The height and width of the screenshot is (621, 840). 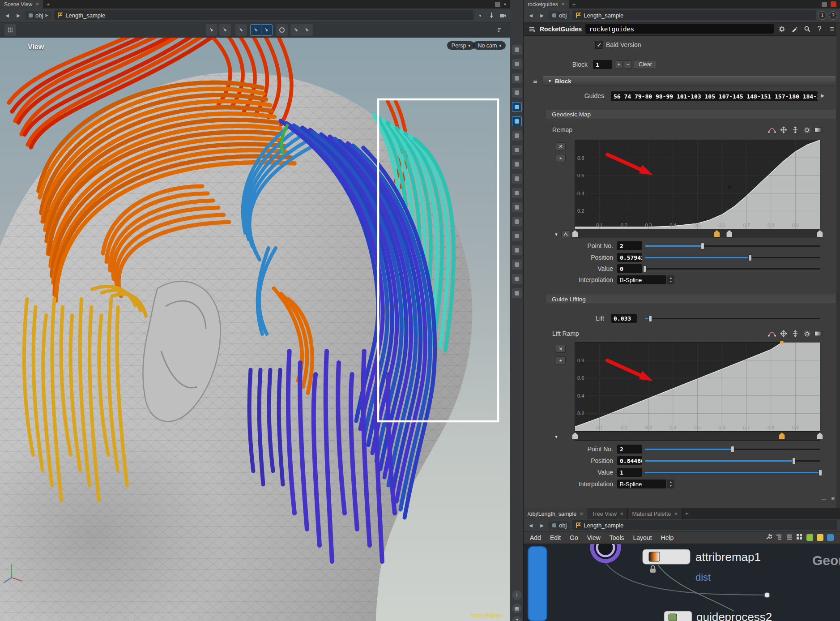 I want to click on strip-bottom-icon: i, so click(x=517, y=595).